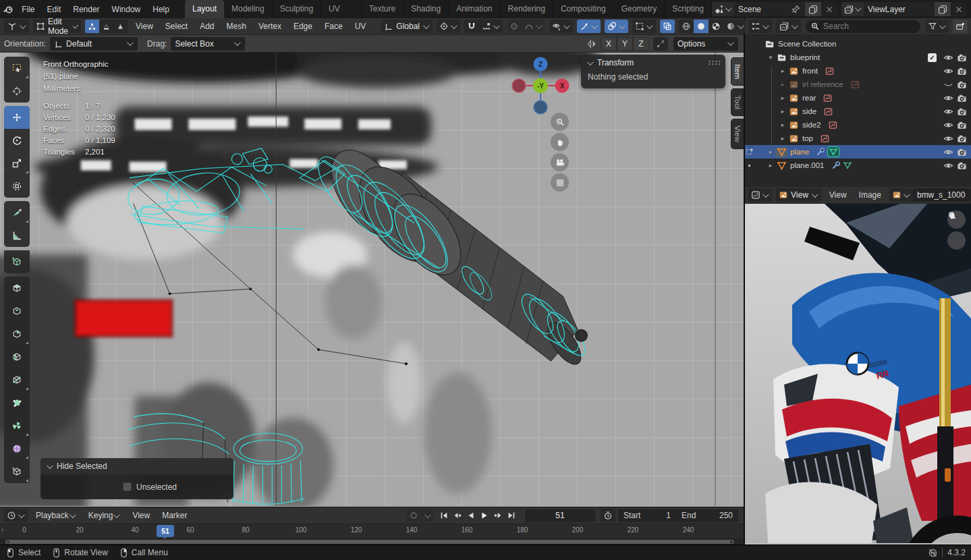  Describe the element at coordinates (858, 98) in the screenshot. I see `outliner-row-rear: ▸rear` at that location.